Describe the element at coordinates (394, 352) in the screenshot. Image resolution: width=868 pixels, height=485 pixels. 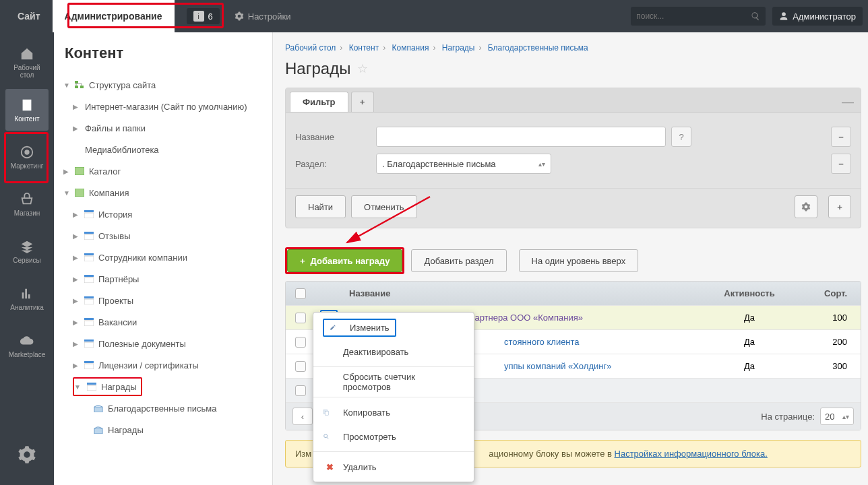
I see `ctx-deactivate: Деактивировать` at that location.